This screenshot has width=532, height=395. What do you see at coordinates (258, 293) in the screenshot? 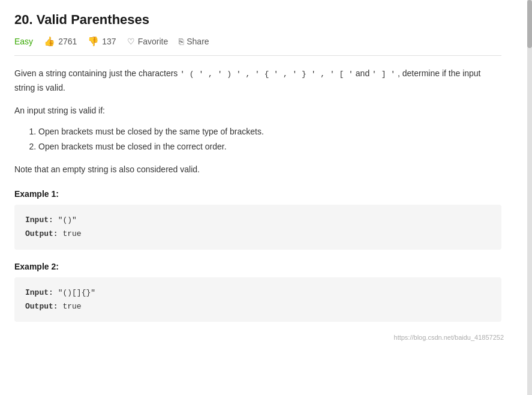
I see `example2-input-line: Input: "()[]{}"` at bounding box center [258, 293].